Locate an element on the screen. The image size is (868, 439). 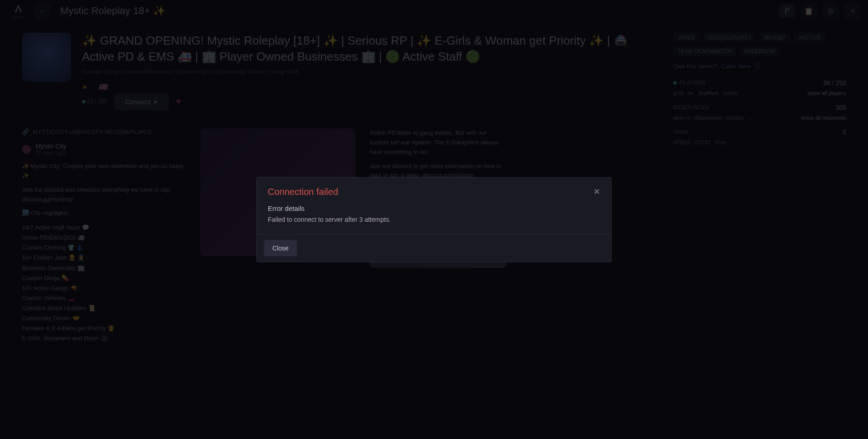
modal-footer: Close is located at coordinates (434, 248).